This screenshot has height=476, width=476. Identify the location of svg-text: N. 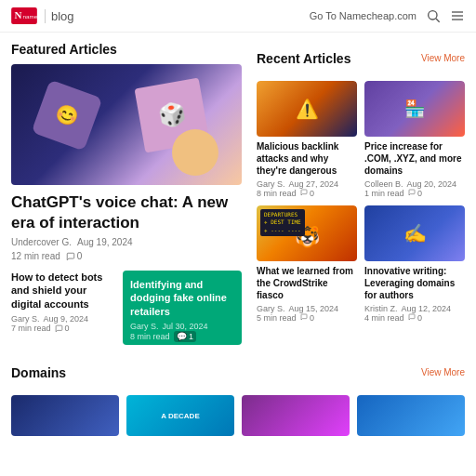
(19, 15).